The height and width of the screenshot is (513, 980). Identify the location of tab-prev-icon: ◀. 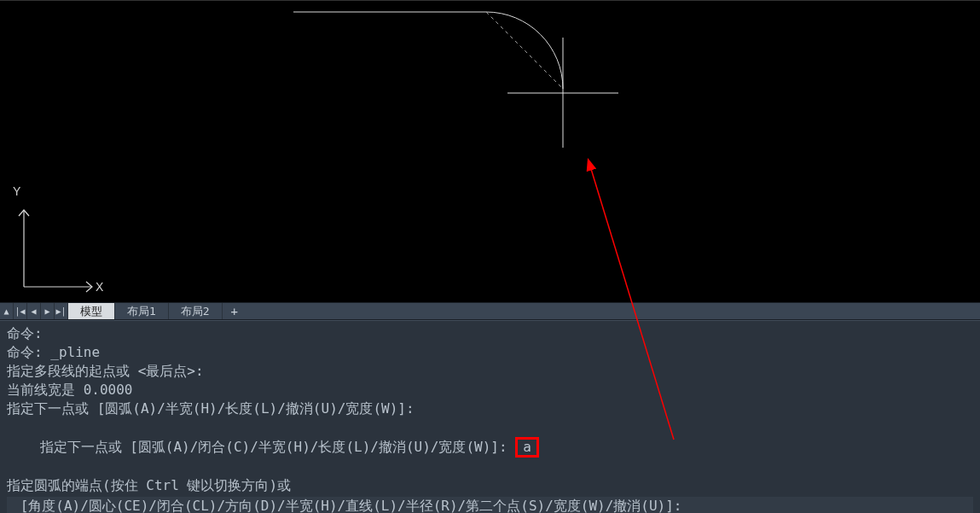
(34, 311).